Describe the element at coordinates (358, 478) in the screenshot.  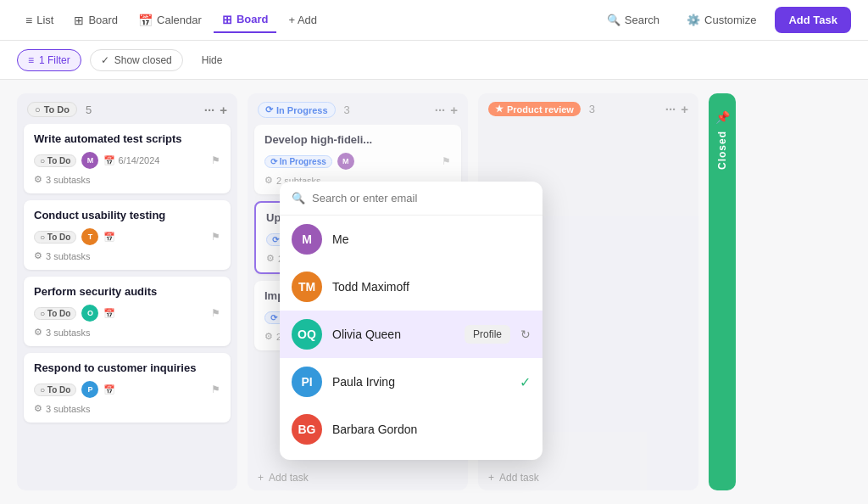
I see `add-task-inprogress: + Add task` at that location.